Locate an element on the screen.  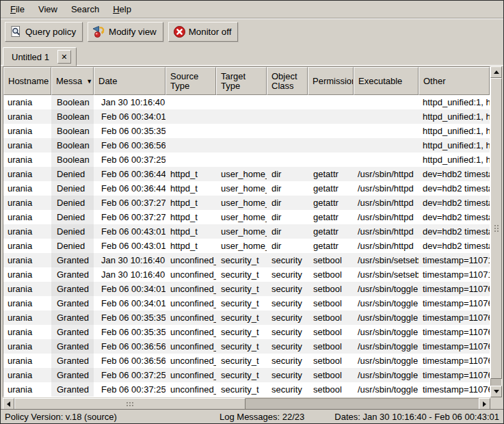
menu-file: File is located at coordinates (18, 10).